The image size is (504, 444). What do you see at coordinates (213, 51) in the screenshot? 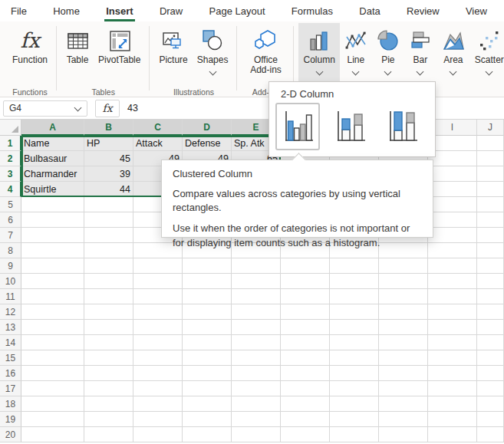
I see `shapes-button: Shapes` at bounding box center [213, 51].